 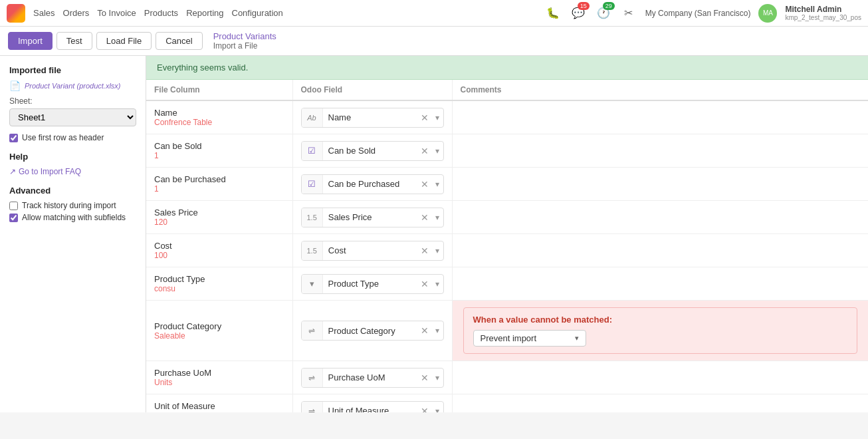 I want to click on use-first-row-checkbox, so click(x=13, y=138).